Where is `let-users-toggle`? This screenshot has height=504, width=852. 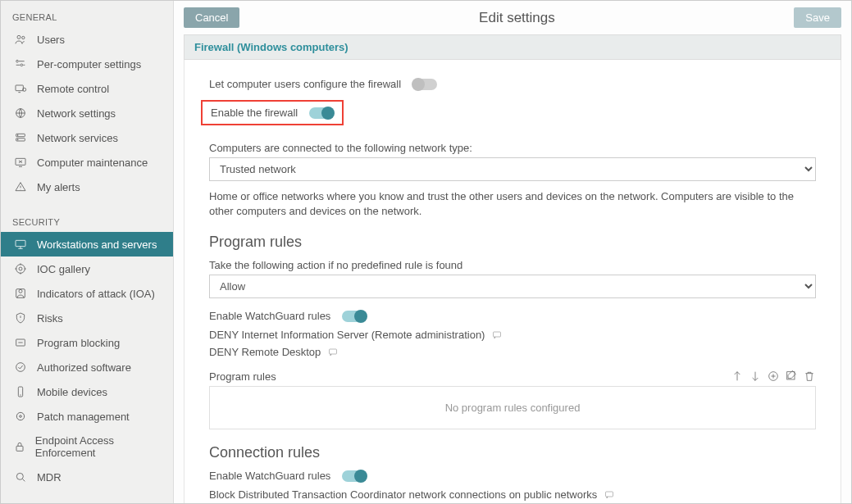
let-users-toggle is located at coordinates (425, 84).